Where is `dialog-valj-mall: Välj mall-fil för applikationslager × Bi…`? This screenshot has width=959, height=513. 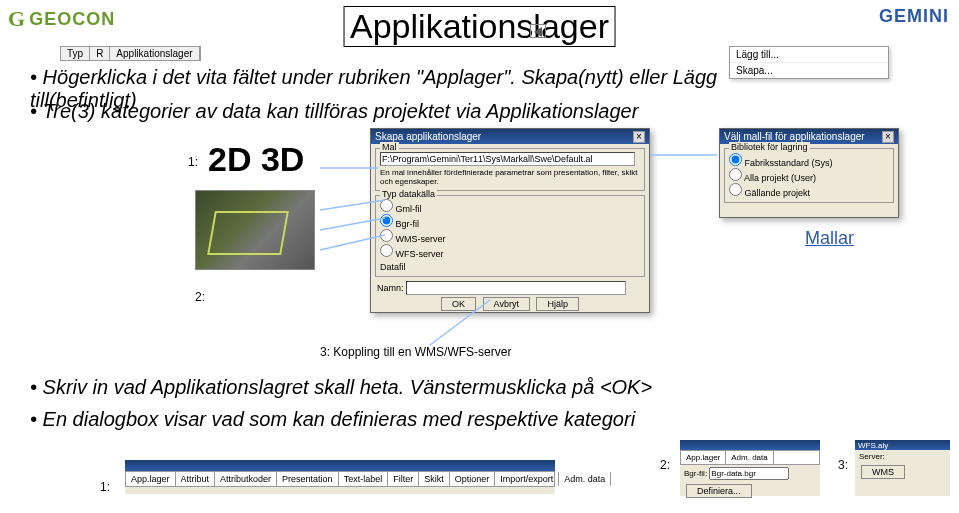 dialog-valj-mall: Välj mall-fil för applikationslager × Bi… is located at coordinates (809, 173).